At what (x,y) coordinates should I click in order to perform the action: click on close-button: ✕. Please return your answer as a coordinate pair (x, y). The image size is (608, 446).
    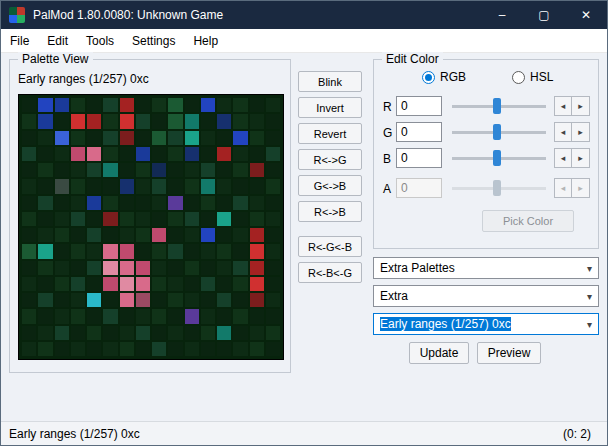
    Looking at the image, I should click on (586, 15).